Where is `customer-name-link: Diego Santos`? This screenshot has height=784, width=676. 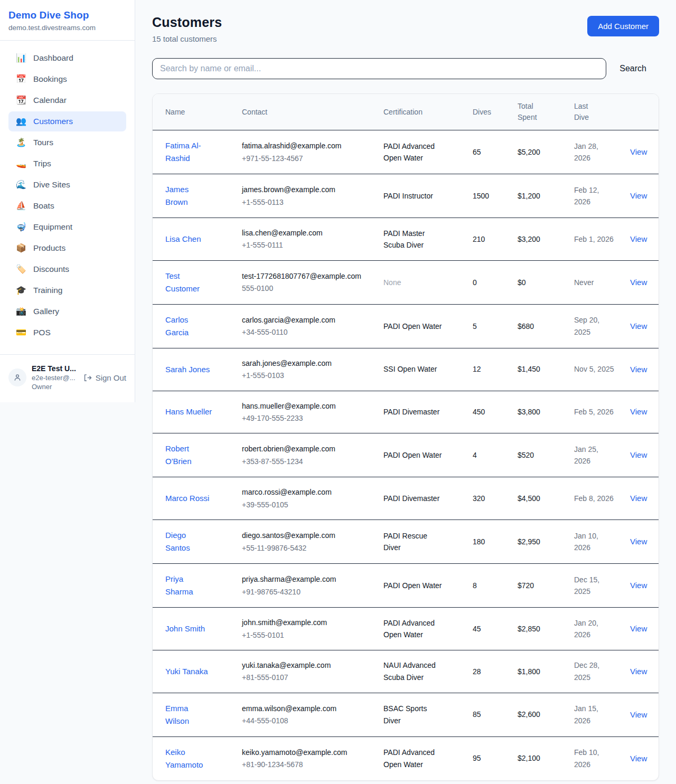 customer-name-link: Diego Santos is located at coordinates (189, 542).